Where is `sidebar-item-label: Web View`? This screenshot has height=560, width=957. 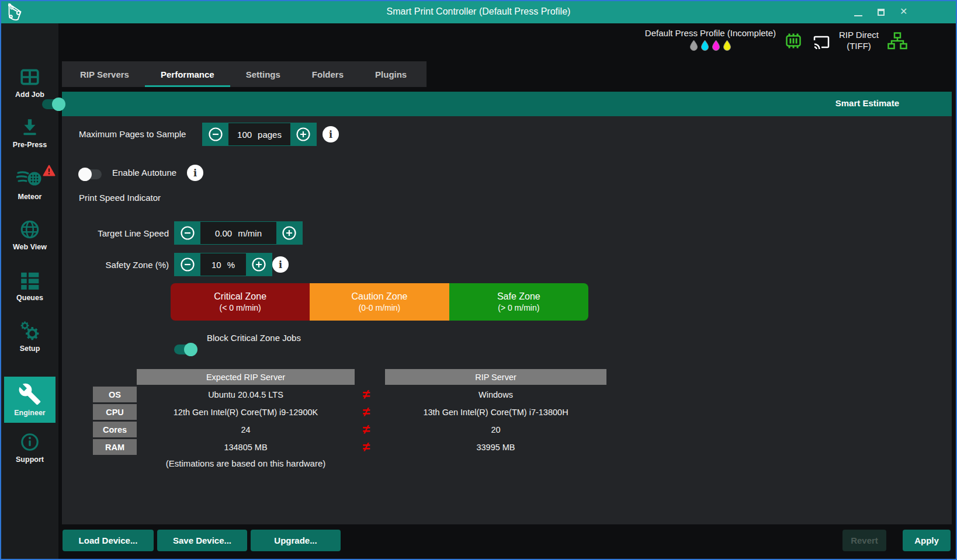
sidebar-item-label: Web View is located at coordinates (30, 247).